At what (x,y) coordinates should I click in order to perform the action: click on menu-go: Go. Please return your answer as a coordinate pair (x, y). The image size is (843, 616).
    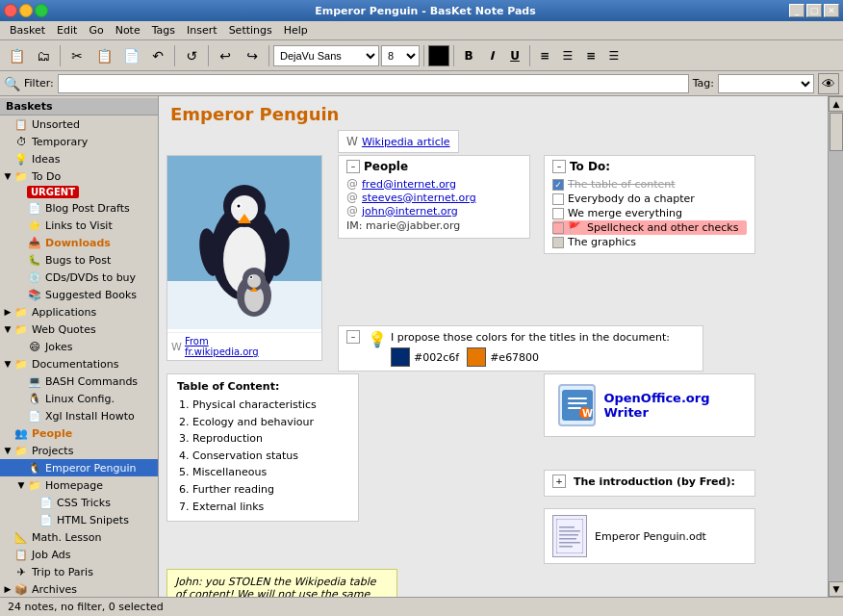
    Looking at the image, I should click on (96, 31).